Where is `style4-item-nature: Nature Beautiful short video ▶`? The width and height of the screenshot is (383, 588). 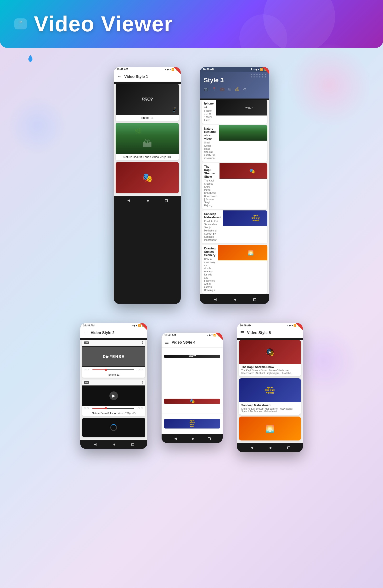
style4-item-nature: Nature Beautiful short video ▶ is located at coordinates (192, 377).